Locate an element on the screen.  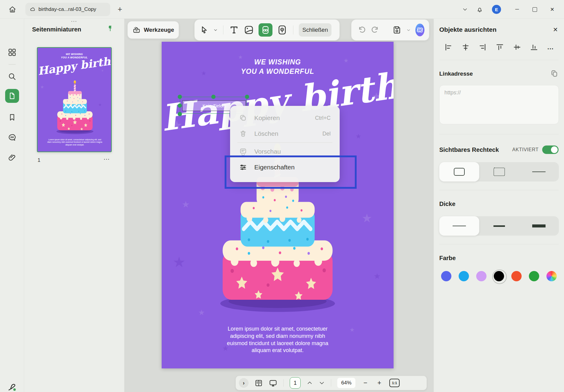
align-middle-vertical-icon is located at coordinates (517, 47).